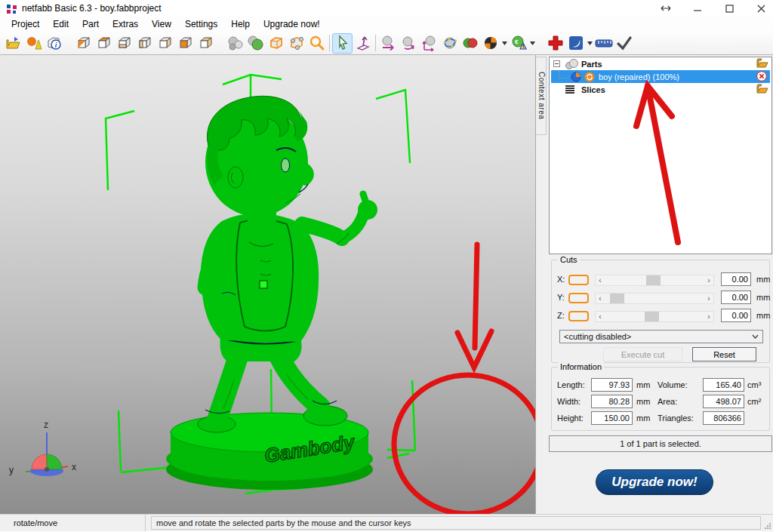 The width and height of the screenshot is (773, 532). I want to click on parts-icon, so click(571, 64).